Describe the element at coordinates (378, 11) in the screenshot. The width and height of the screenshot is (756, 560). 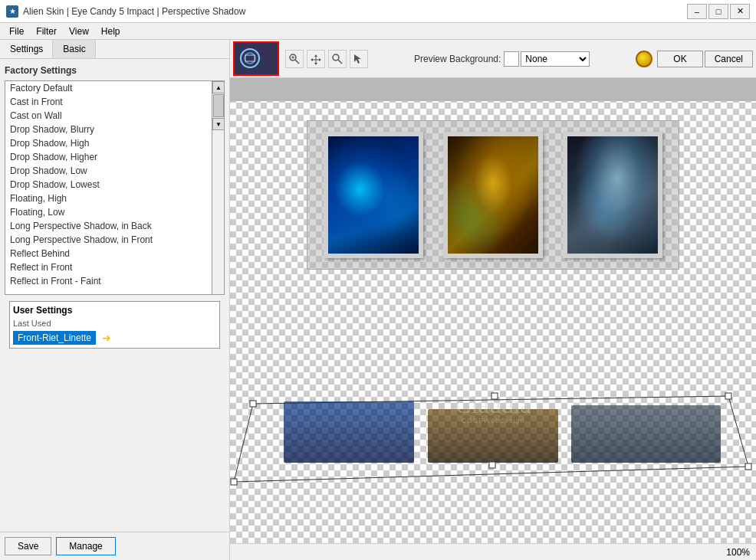
I see `title-bar: ★ Alien Skin | Eye Candy 5 Impact | Pers…` at that location.